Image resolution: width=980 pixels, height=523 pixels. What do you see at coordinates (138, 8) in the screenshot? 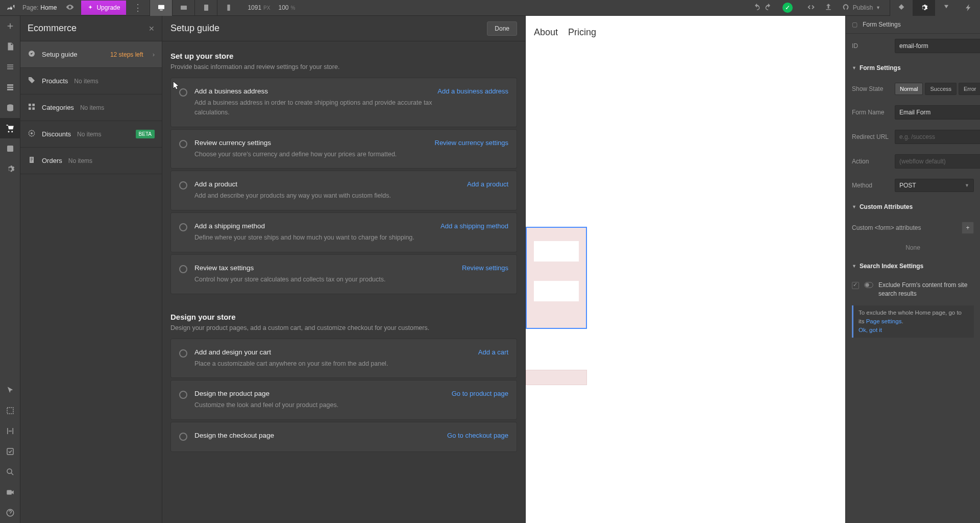
I see `kebab-menu-icon: ⋮` at bounding box center [138, 8].